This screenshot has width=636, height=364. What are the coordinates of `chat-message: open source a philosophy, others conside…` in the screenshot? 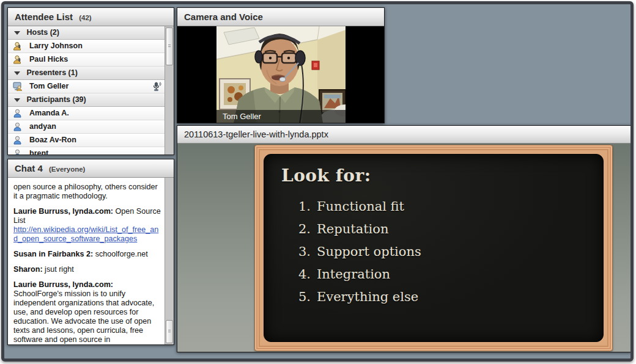 It's located at (88, 192).